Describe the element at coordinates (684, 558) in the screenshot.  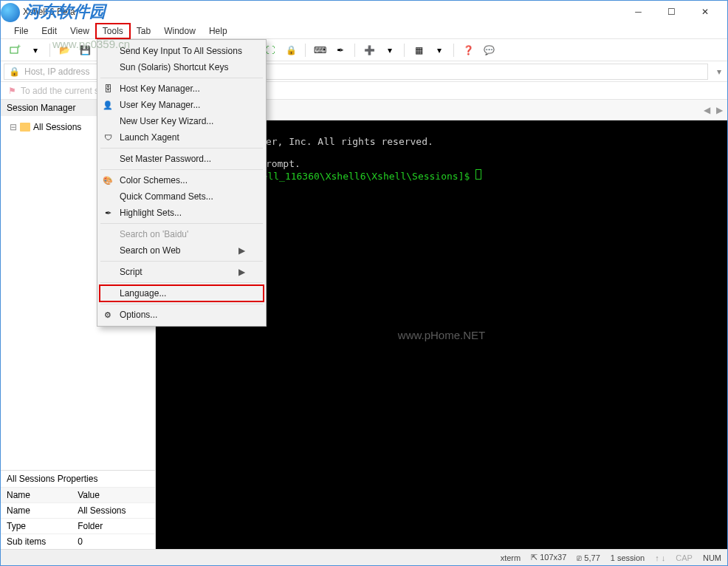
I see `status-cap: CAP` at that location.